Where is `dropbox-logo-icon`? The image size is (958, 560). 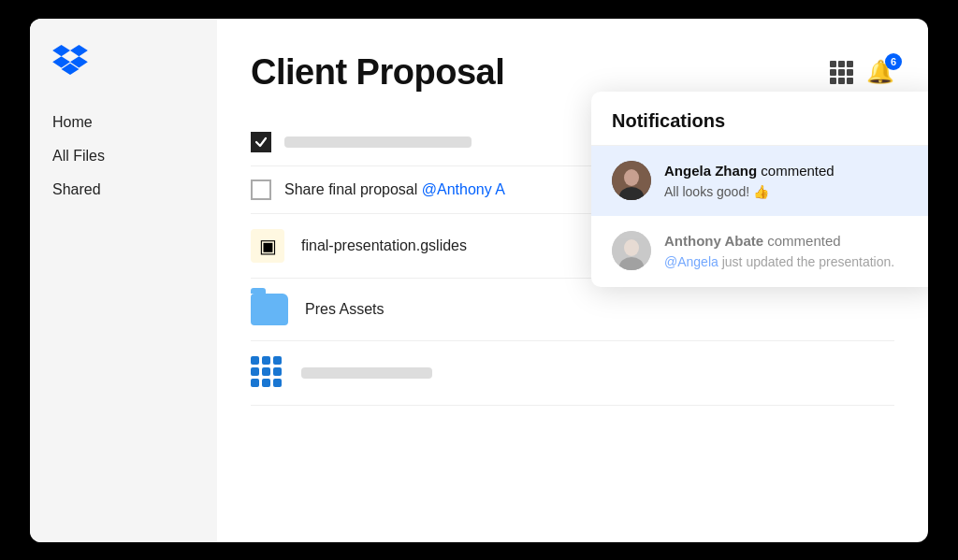 dropbox-logo-icon is located at coordinates (70, 60).